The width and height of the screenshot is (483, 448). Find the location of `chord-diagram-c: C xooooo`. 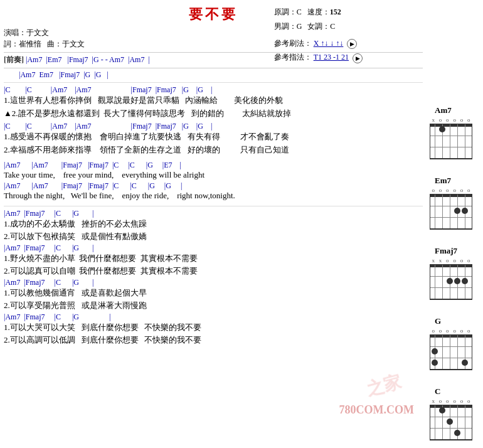

chord-diagram-c: C xooooo is located at coordinates (451, 413).